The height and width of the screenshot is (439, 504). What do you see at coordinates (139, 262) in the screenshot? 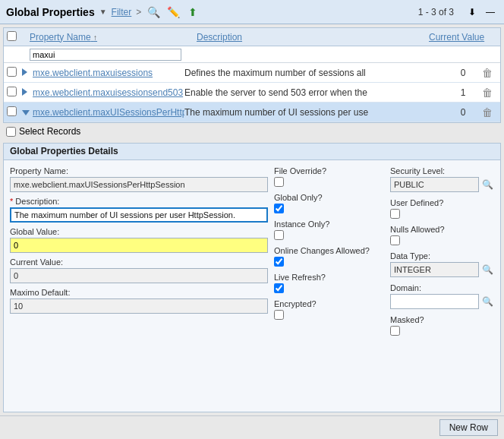
I see `current-value-label: Current Value:` at bounding box center [139, 262].